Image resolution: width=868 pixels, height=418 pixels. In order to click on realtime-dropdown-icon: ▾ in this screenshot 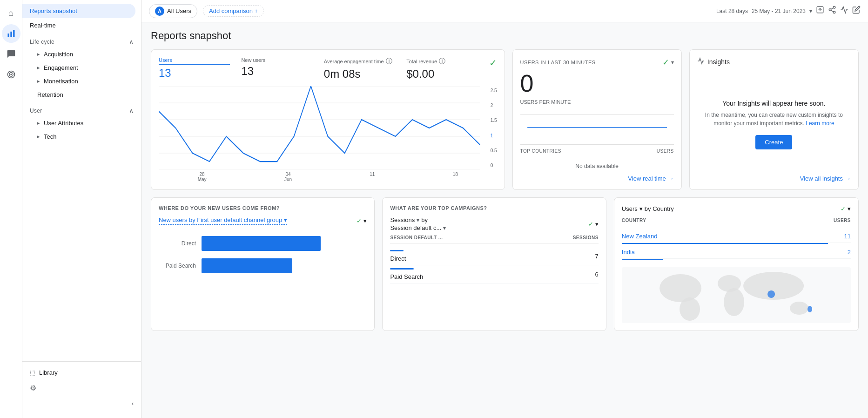, I will do `click(673, 62)`.